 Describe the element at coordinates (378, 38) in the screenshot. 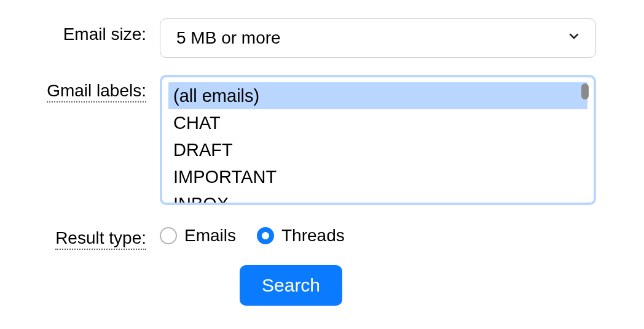

I see `email-size-select-display: 5 MB or more` at that location.